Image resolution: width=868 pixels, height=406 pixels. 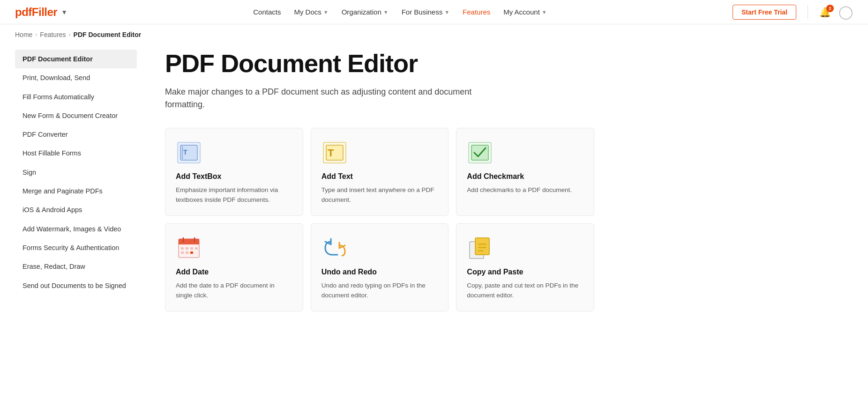 I want to click on nav-contacts: Contacts, so click(x=267, y=12).